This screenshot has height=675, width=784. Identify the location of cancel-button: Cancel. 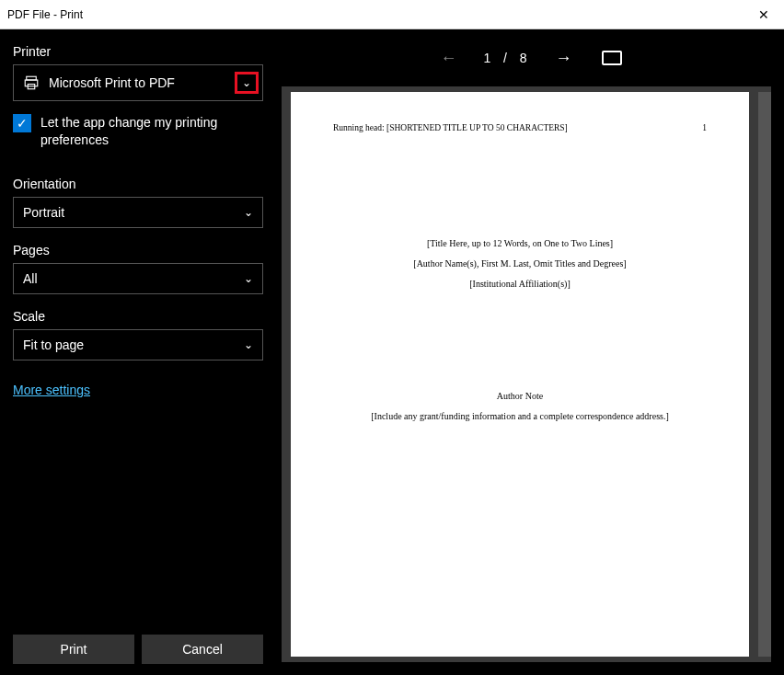
(202, 649).